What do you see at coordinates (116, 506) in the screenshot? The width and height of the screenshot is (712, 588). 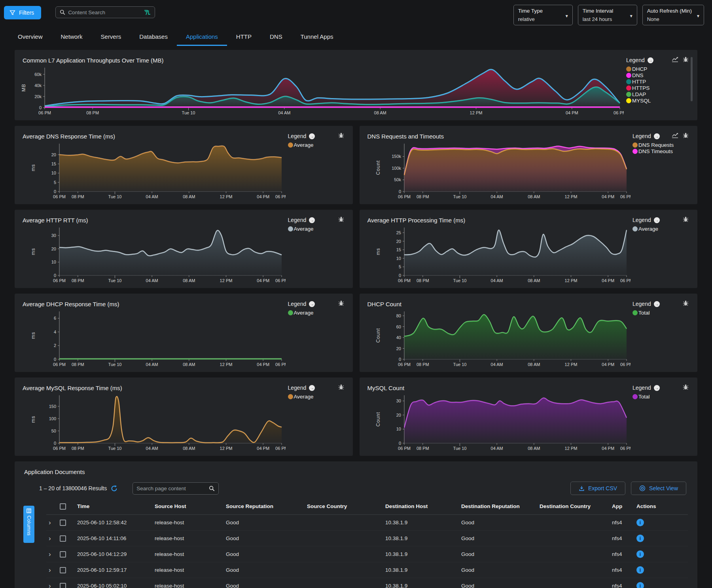 I see `column-header-time: Time` at bounding box center [116, 506].